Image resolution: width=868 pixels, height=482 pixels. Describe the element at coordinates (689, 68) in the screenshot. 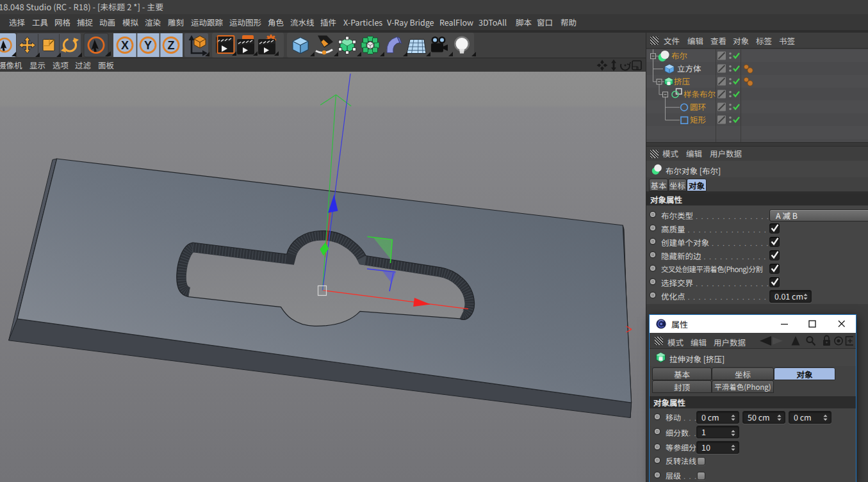

I see `svg-text: 立方体` at that location.